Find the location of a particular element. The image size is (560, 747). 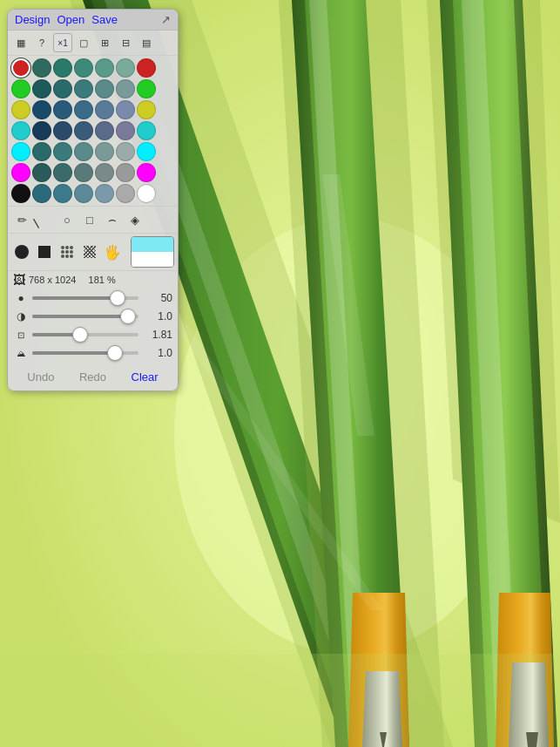

save-menu: Save is located at coordinates (105, 19).